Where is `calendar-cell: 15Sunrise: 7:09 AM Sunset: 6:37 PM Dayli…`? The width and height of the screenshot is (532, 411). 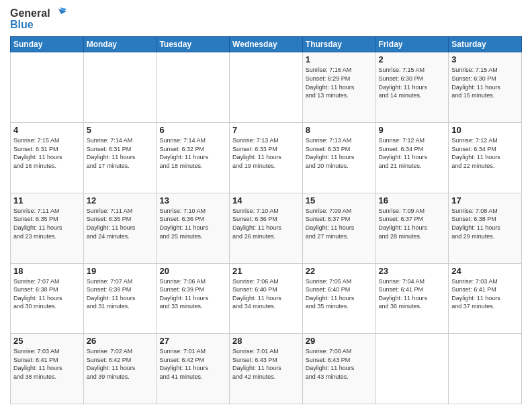
calendar-cell: 15Sunrise: 7:09 AM Sunset: 6:37 PM Dayli… is located at coordinates (339, 228).